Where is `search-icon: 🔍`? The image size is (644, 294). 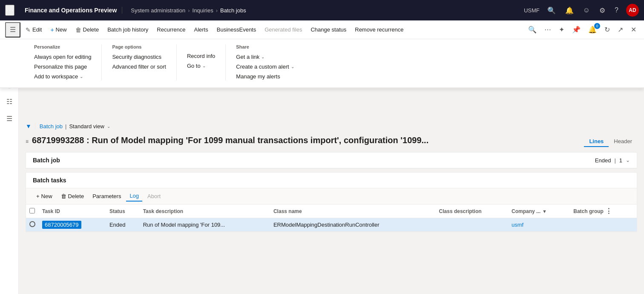
search-icon: 🔍 is located at coordinates (552, 10).